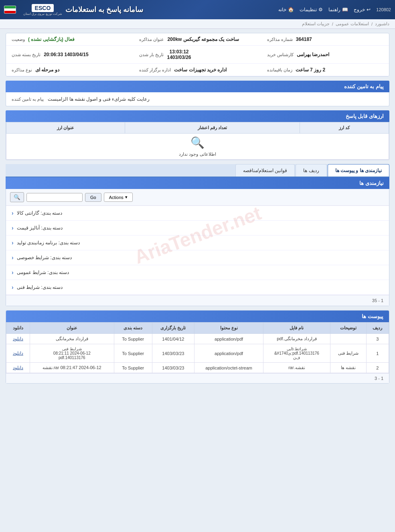  What do you see at coordinates (334, 10) in the screenshot?
I see `nav-left: 120802 ↩ خروج 📖 راهنما ⚙ تنظیمات 🏠 خانه` at bounding box center [334, 10].